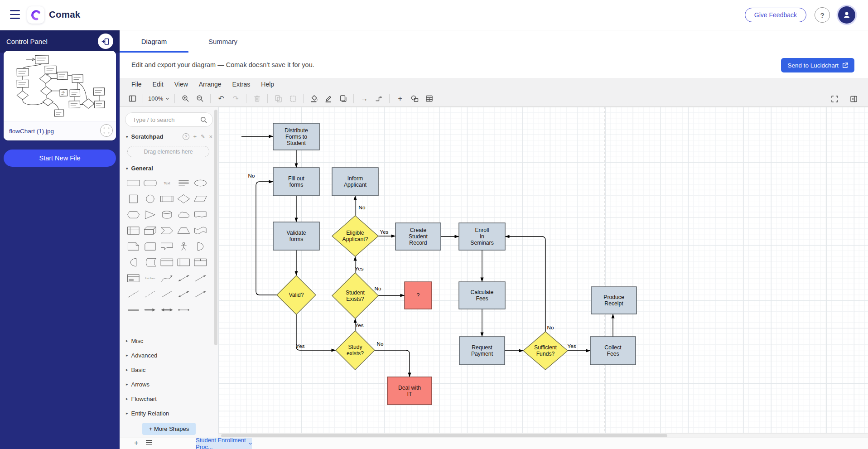 The height and width of the screenshot is (449, 868). What do you see at coordinates (106, 41) in the screenshot?
I see `collapse-panel-button` at bounding box center [106, 41].